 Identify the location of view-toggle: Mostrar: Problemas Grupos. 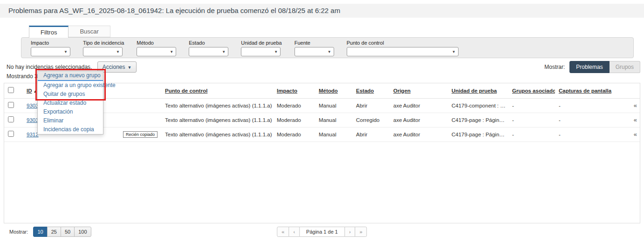
(592, 67).